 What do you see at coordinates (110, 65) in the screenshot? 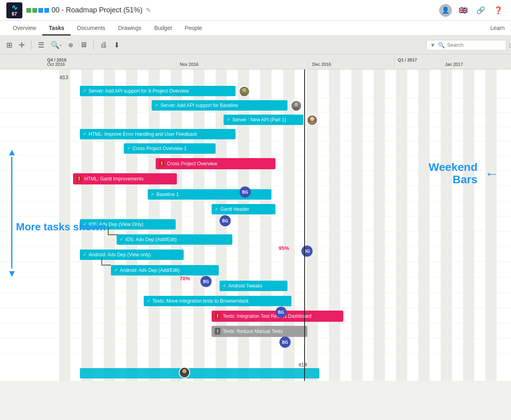
I see `month-oct: Oct 2016` at bounding box center [110, 65].